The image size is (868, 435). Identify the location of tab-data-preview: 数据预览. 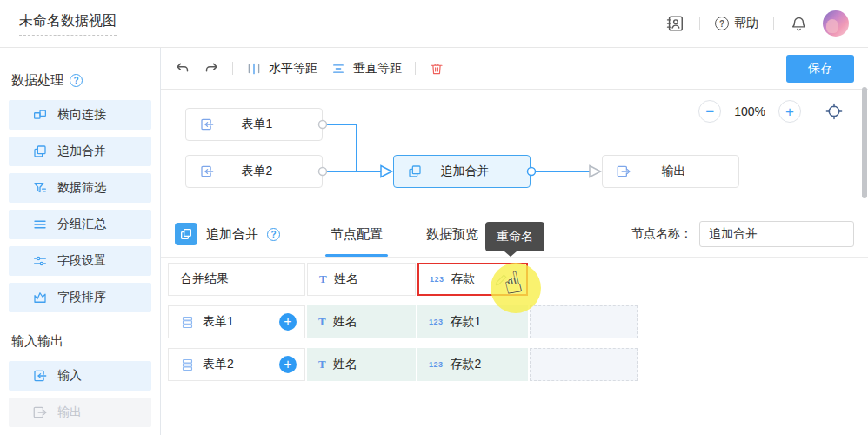
(452, 234).